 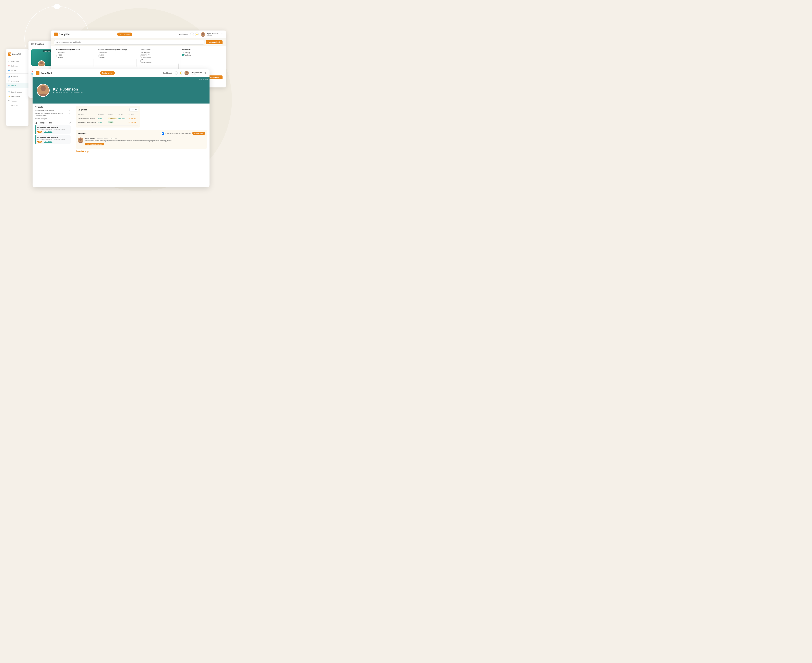 What do you see at coordinates (202, 55) in the screenshot?
I see `filter-wellness: Wellness` at bounding box center [202, 55].